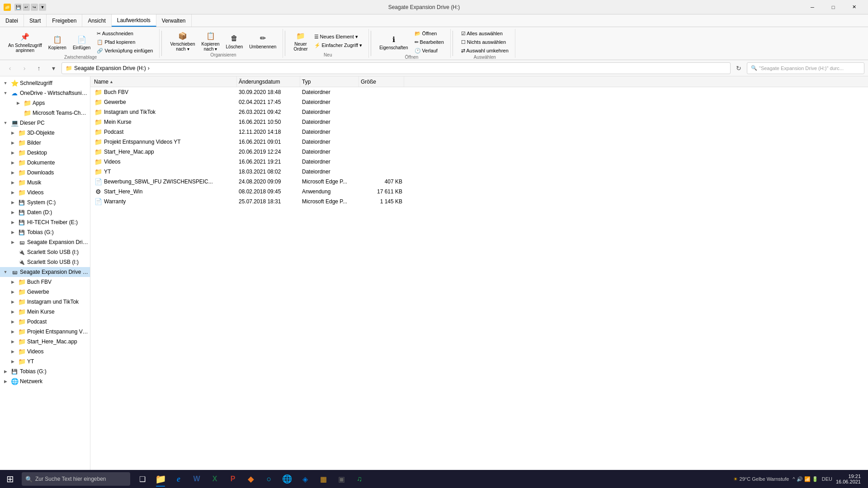 The height and width of the screenshot is (488, 868). What do you see at coordinates (12, 21) in the screenshot?
I see `tab-datei: Datei` at bounding box center [12, 21].